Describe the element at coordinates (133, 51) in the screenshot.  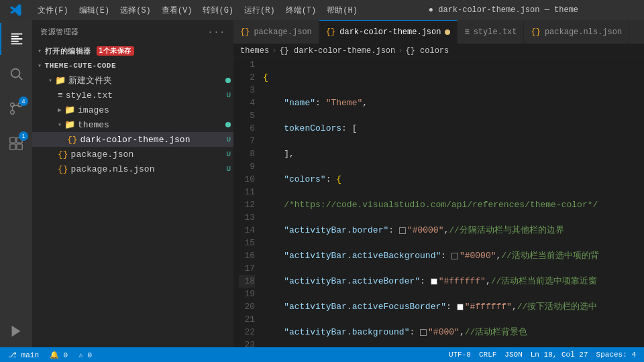
I see `open-editors-section: ▾ 打开的编辑器 1个未保存` at that location.